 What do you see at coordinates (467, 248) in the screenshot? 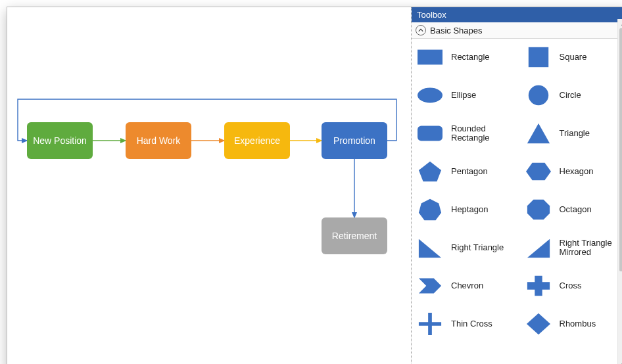
I see `shape-item-right-triangle: Right Triangle` at bounding box center [467, 248].